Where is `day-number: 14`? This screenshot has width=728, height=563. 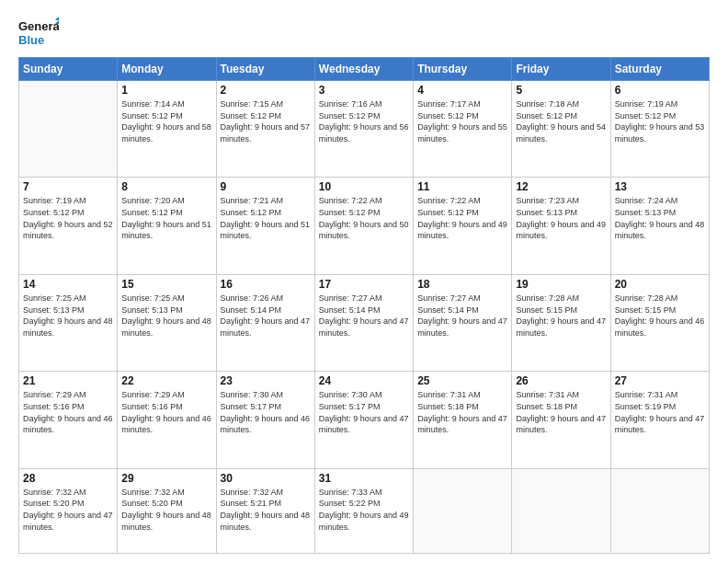
day-number: 14 is located at coordinates (68, 284).